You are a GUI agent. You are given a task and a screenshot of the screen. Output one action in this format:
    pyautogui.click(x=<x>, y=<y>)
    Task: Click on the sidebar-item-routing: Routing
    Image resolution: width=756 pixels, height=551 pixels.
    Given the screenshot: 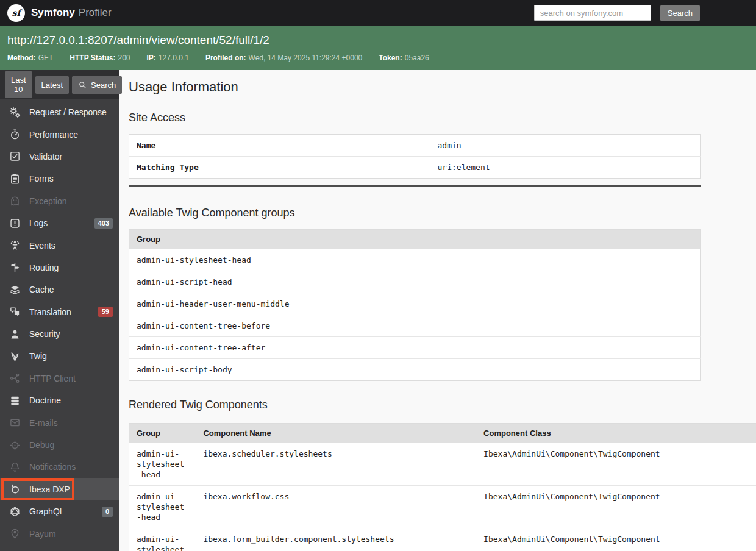 What is the action you would take?
    pyautogui.click(x=60, y=268)
    